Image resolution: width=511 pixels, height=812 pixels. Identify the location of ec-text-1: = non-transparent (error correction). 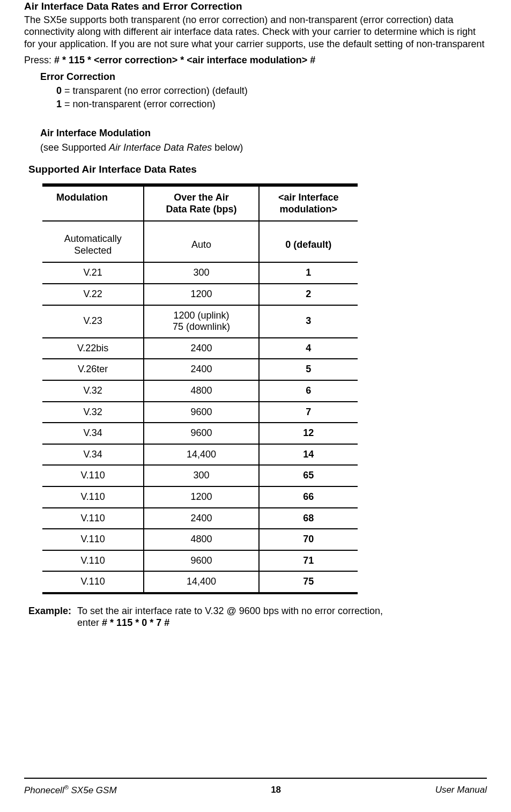
(138, 104).